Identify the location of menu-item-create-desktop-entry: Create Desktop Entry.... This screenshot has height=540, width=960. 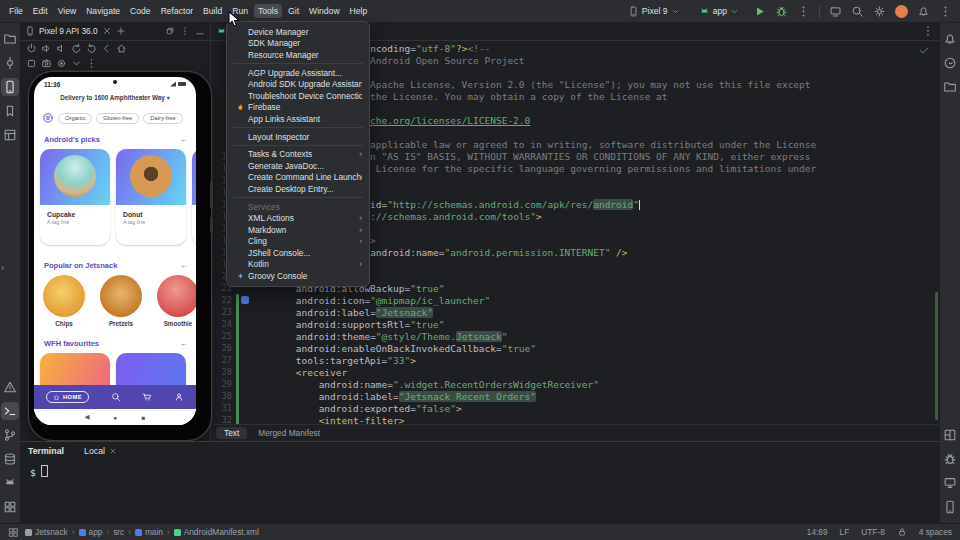
(298, 189).